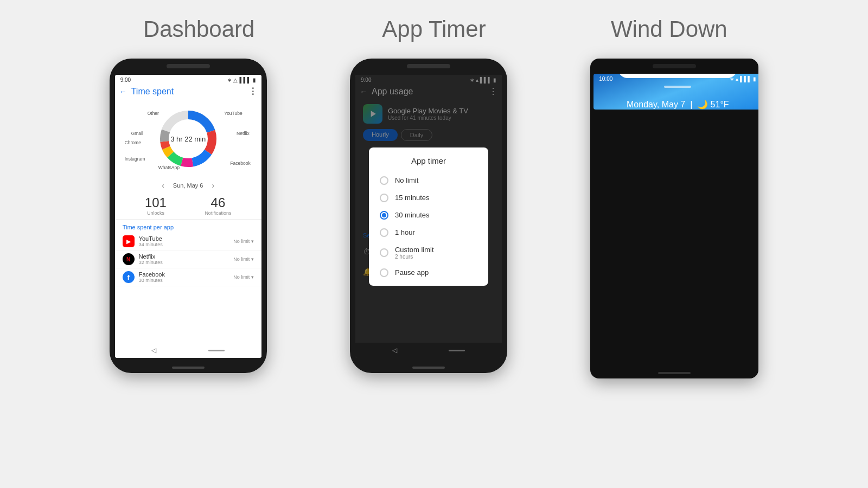  What do you see at coordinates (186, 277) in the screenshot?
I see `facebook-info: Facebook 30 minutes` at bounding box center [186, 277].